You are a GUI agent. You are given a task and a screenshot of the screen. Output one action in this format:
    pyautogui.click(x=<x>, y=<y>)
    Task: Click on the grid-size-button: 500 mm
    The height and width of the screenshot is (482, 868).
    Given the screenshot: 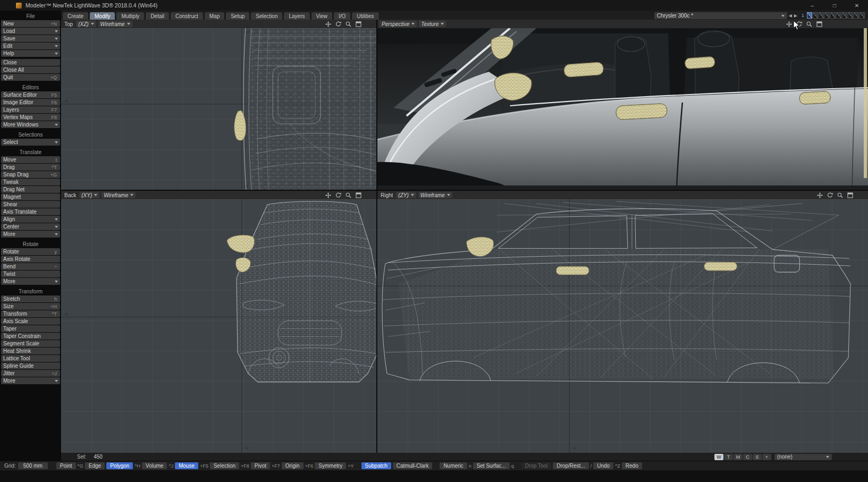 What is the action you would take?
    pyautogui.click(x=33, y=466)
    